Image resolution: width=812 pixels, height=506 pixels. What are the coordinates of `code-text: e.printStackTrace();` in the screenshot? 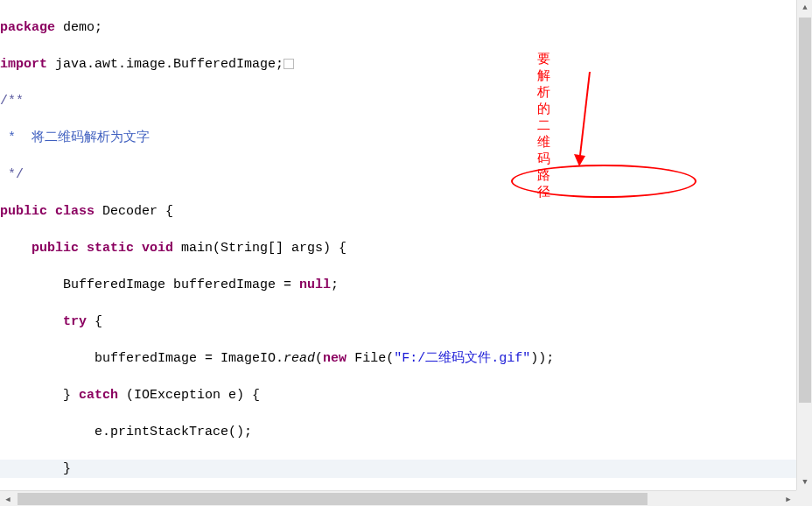 It's located at (173, 432).